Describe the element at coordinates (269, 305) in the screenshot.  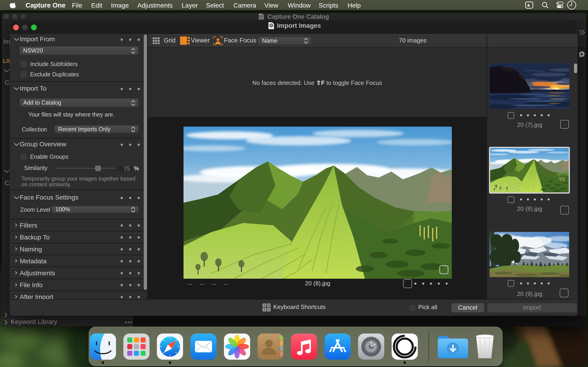
I see `svg-text: W` at that location.